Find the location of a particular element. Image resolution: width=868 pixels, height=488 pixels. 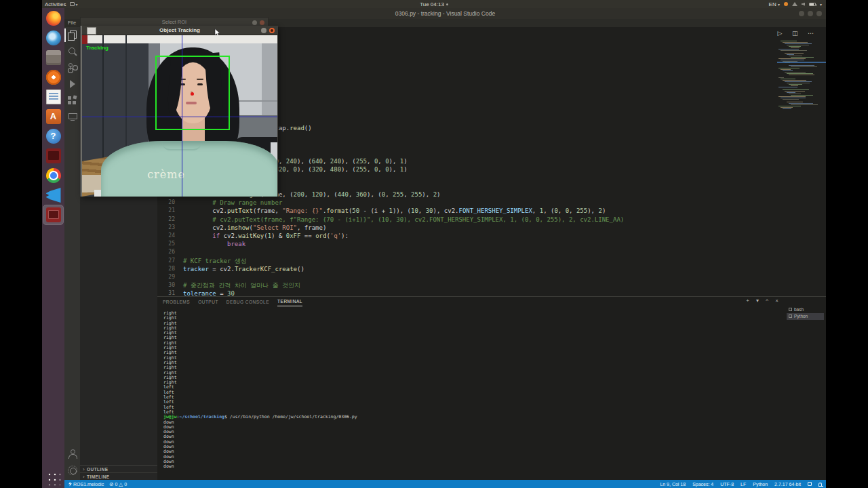

activity-bar-search is located at coordinates (72, 52).